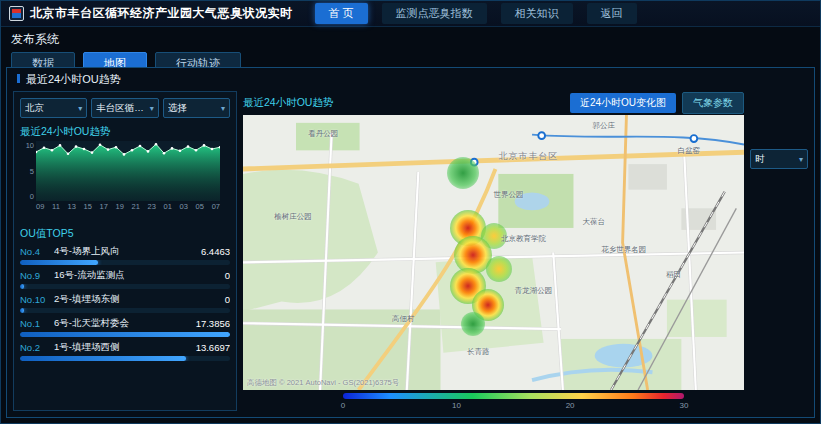 The image size is (821, 424). Describe the element at coordinates (514, 402) in the screenshot. I see `ou-color-legend: 0 10 20 30` at that location.